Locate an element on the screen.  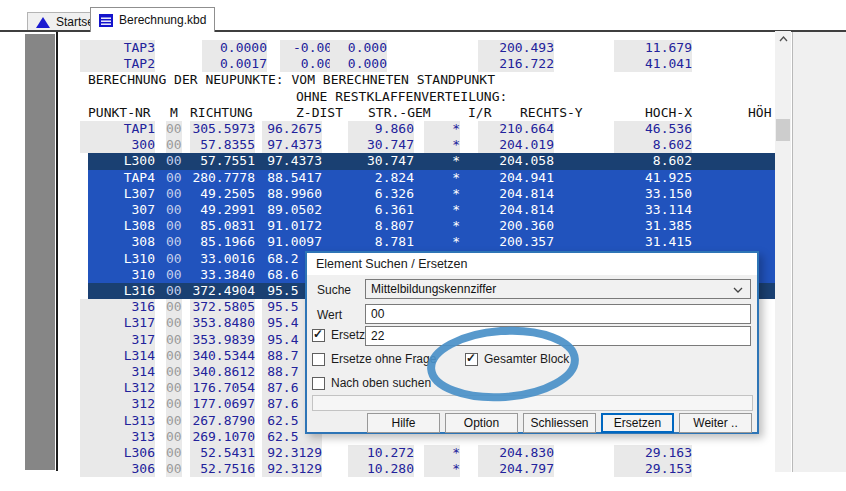
cell-richtung: 353.9839 is located at coordinates (222, 340).